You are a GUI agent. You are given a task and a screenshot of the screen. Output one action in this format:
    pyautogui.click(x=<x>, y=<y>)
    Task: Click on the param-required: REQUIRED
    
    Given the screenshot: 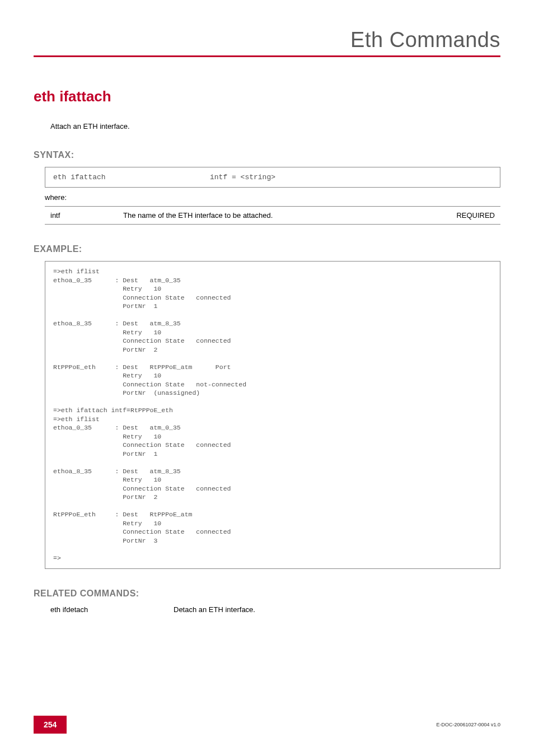 What is the action you would take?
    pyautogui.click(x=470, y=215)
    